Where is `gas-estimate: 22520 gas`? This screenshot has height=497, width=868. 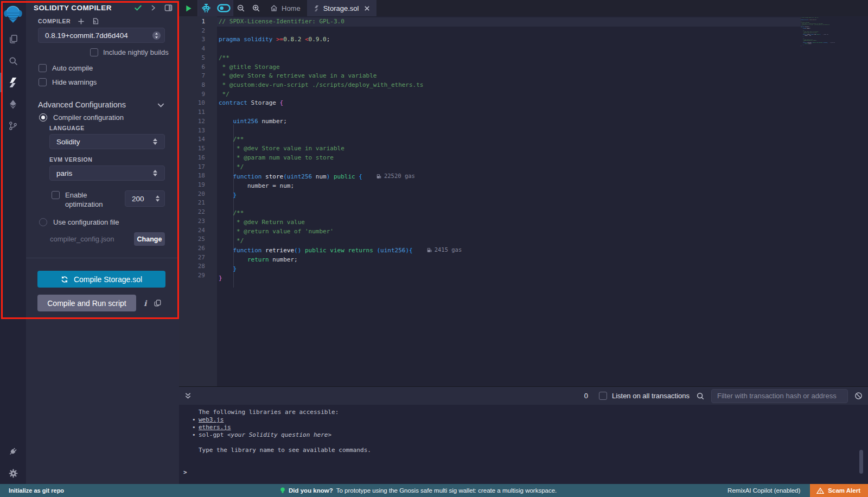 gas-estimate: 22520 gas is located at coordinates (396, 176).